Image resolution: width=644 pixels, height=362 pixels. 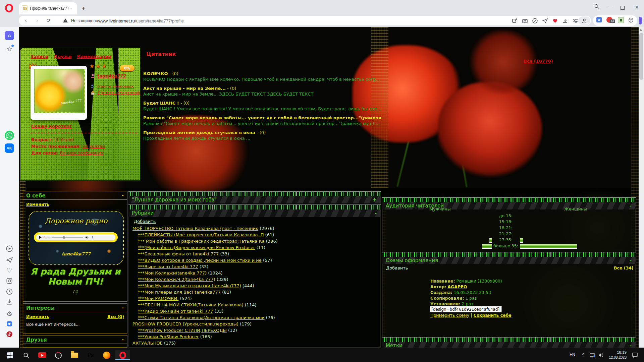 What do you see at coordinates (190, 286) in the screenshot?
I see `rubric-link: ***Мои Музыкальные открытки.(tane4ka777)` at bounding box center [190, 286].